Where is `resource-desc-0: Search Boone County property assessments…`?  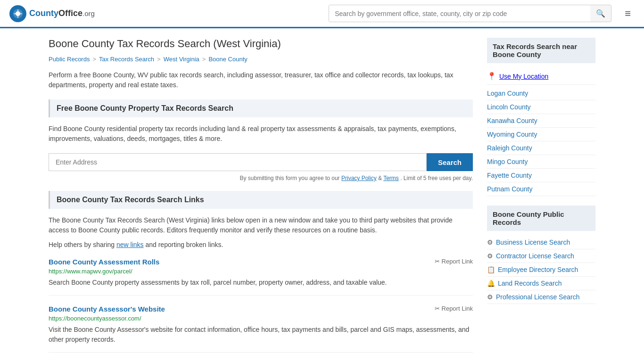 resource-desc-0: Search Boone County property assessments… is located at coordinates (261, 283).